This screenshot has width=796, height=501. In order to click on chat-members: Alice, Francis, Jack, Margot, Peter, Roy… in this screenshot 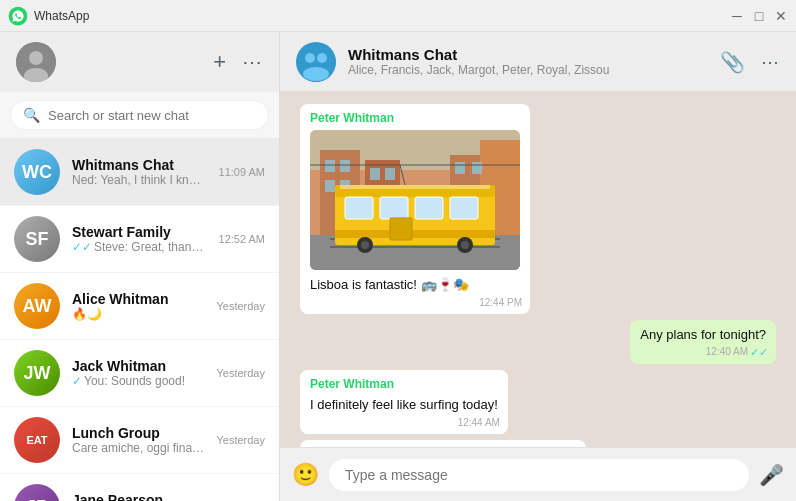, I will do `click(528, 70)`.